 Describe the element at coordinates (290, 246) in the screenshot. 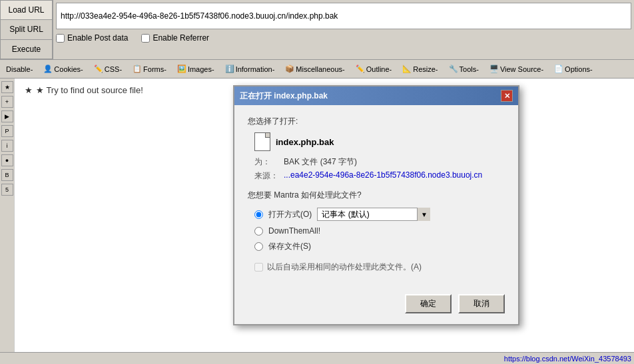

I see `radio-save-label: 保存文件(S)` at that location.